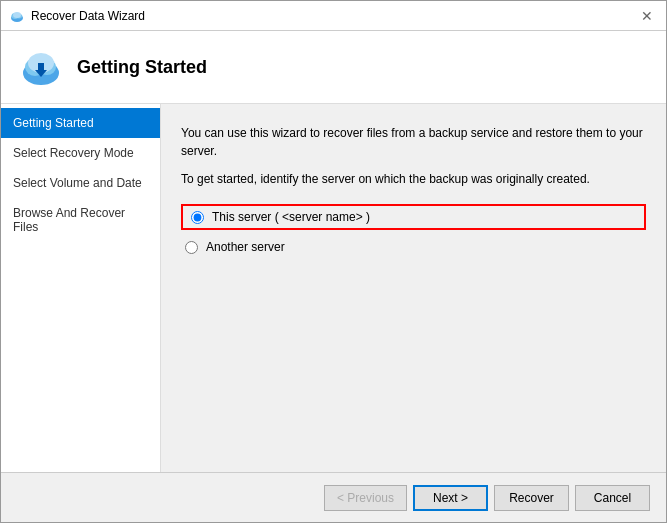  I want to click on header-section: Getting Started, so click(334, 68).